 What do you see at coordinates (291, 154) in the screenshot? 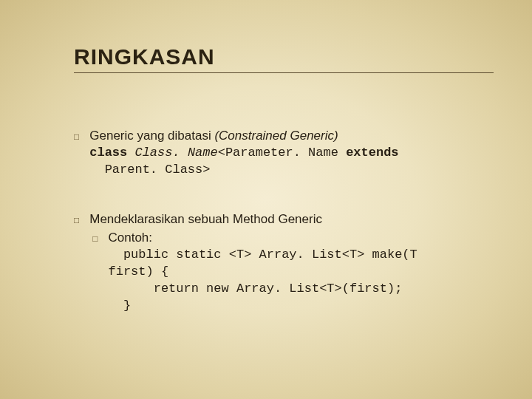
I see `list-item-content: Generic yang dibatasi (Constrained Gener…` at bounding box center [291, 154].